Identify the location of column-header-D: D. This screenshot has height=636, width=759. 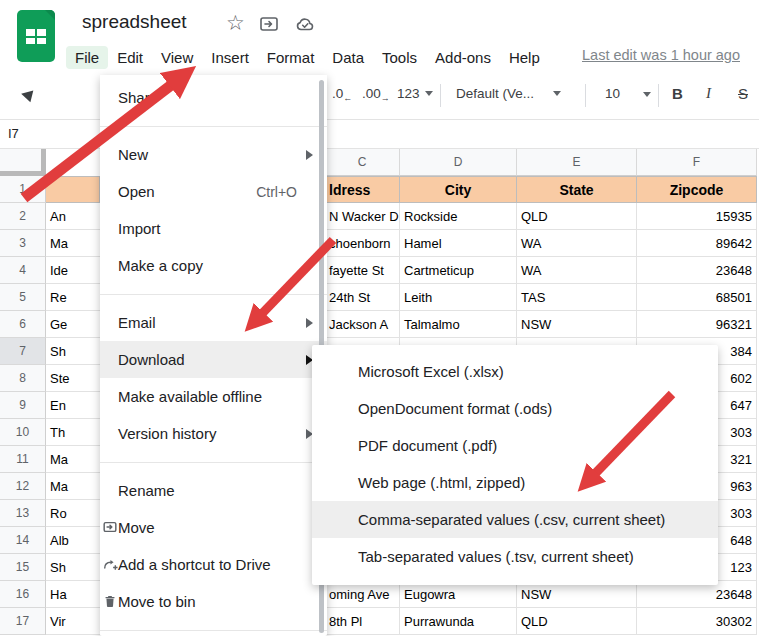
(458, 162).